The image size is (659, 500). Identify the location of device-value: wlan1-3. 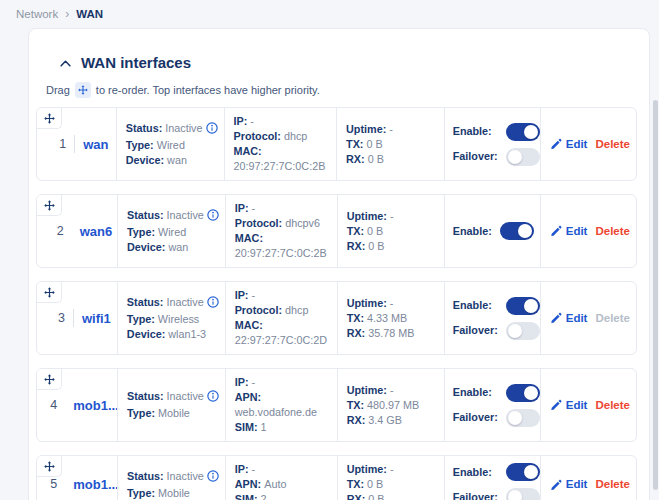
(187, 334).